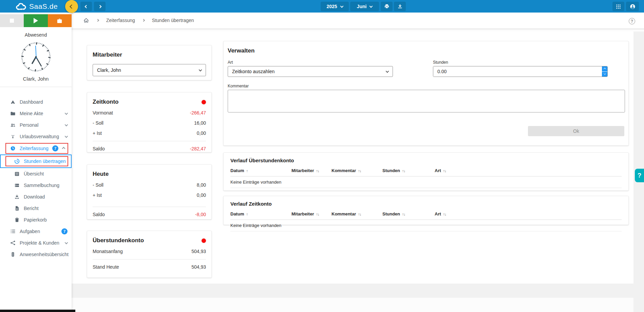  I want to click on status-start-button, so click(36, 21).